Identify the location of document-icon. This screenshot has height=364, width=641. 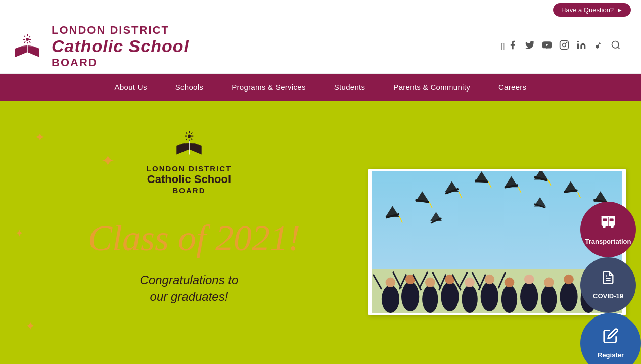
(608, 279).